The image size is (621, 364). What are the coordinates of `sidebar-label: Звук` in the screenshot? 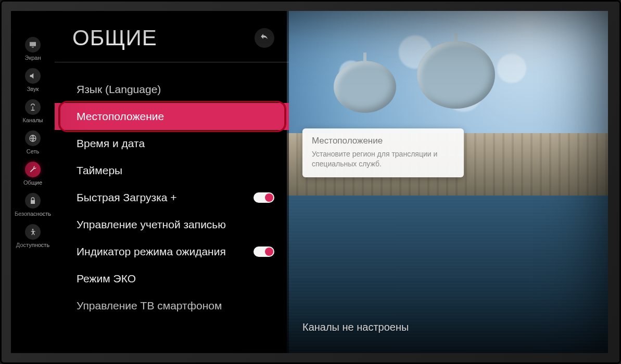 It's located at (33, 89).